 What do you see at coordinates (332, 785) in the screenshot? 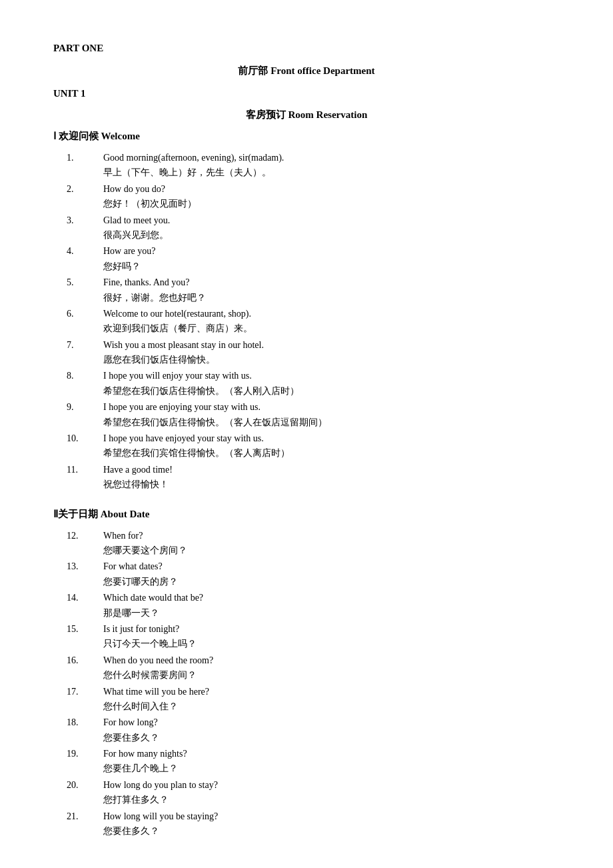
I see `item-english: How long do you plan to stay?` at bounding box center [332, 785].